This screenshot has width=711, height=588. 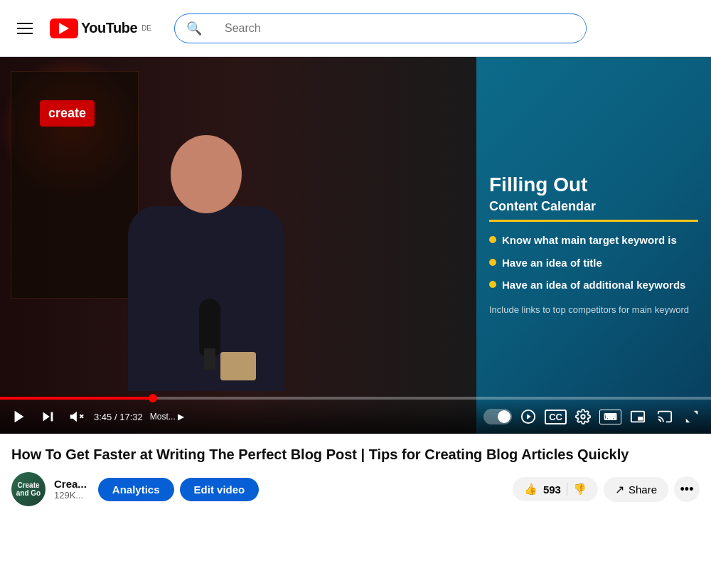 What do you see at coordinates (70, 483) in the screenshot?
I see `channel-name: Crea...` at bounding box center [70, 483].